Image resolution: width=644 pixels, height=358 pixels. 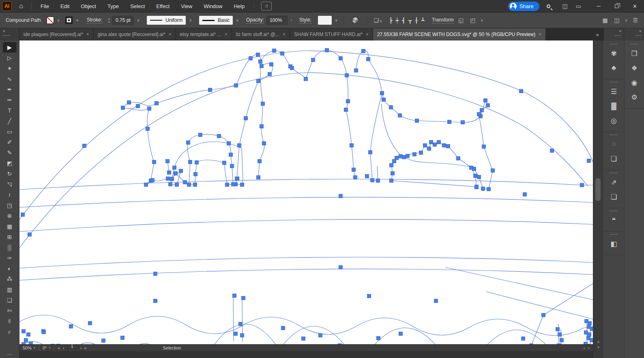 What do you see at coordinates (617, 20) in the screenshot?
I see `arrange-documents-icon: ◫` at bounding box center [617, 20].